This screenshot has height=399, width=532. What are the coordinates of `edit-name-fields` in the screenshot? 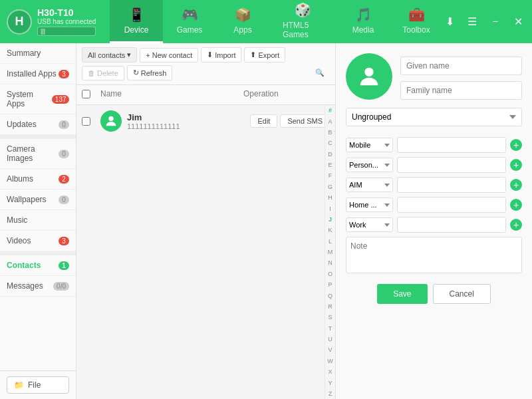 It's located at (462, 76).